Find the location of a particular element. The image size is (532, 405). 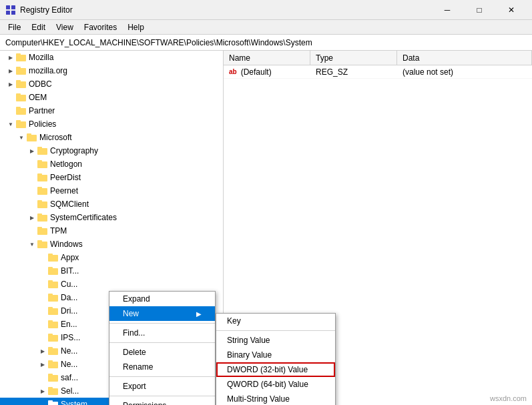

expand-icon-mozilla: ▶ is located at coordinates (11, 57).